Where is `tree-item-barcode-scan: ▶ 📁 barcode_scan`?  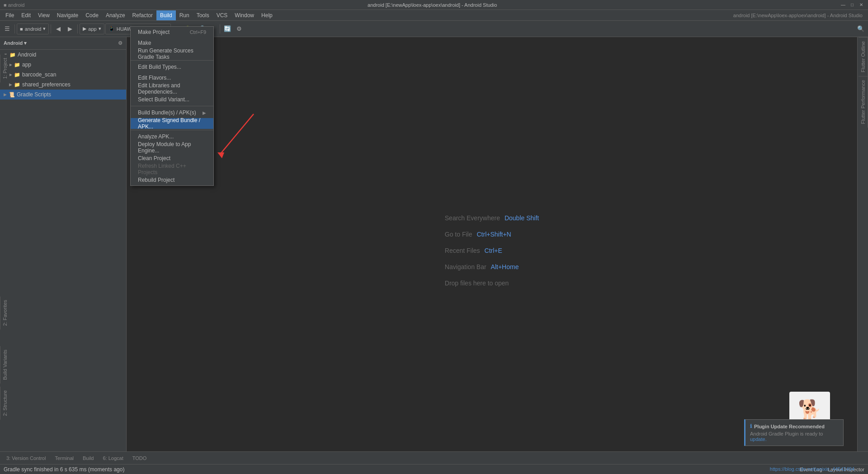 tree-item-barcode-scan: ▶ 📁 barcode_scan is located at coordinates (63, 75).